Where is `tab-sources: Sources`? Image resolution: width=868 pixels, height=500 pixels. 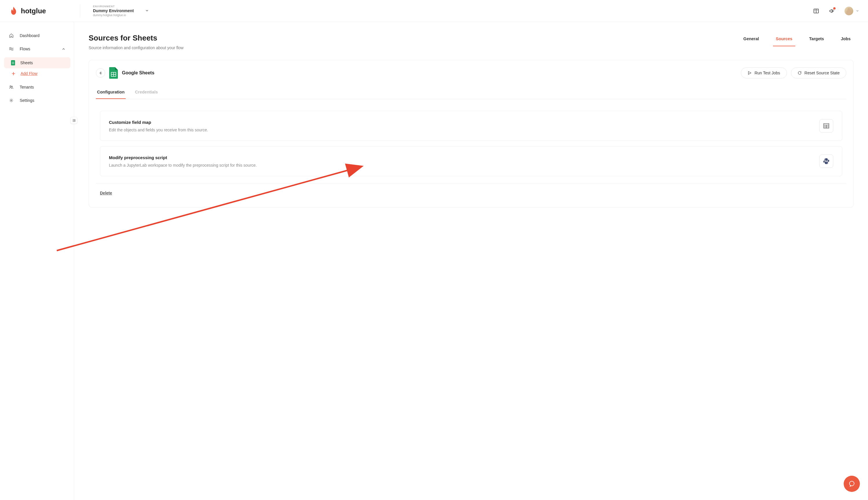
tab-sources: Sources is located at coordinates (784, 40).